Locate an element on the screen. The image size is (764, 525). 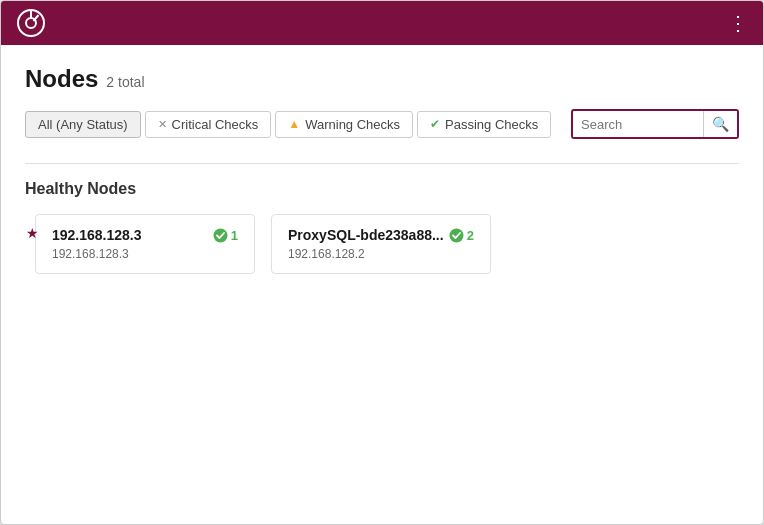
node-check-count-0: 1 is located at coordinates (234, 236).